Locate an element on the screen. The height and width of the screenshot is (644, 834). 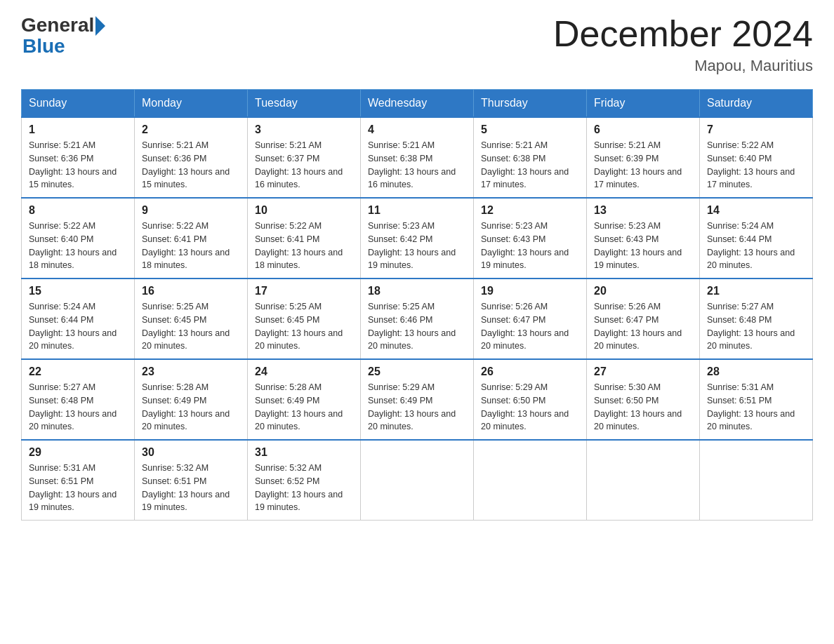
day-number: 7 is located at coordinates (756, 130).